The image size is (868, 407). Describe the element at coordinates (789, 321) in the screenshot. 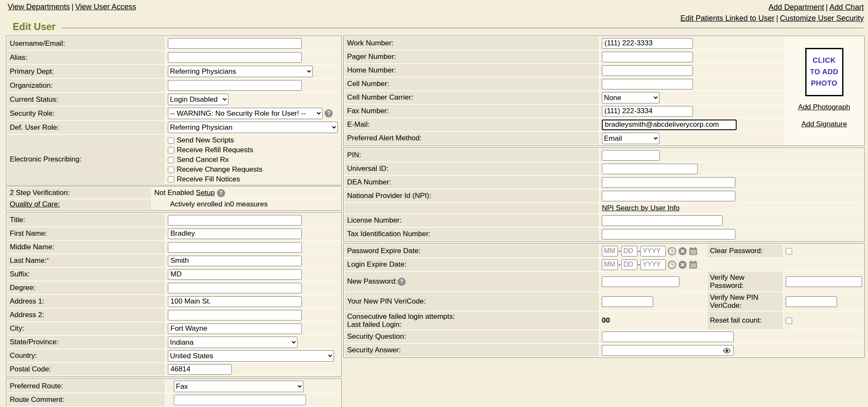

I see `reset-fail-count-checkbox` at that location.